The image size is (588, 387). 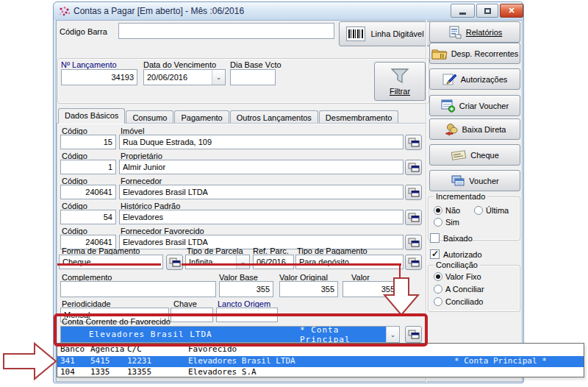 I want to click on radio-valor-fixo: Valor Fixo, so click(x=457, y=277).